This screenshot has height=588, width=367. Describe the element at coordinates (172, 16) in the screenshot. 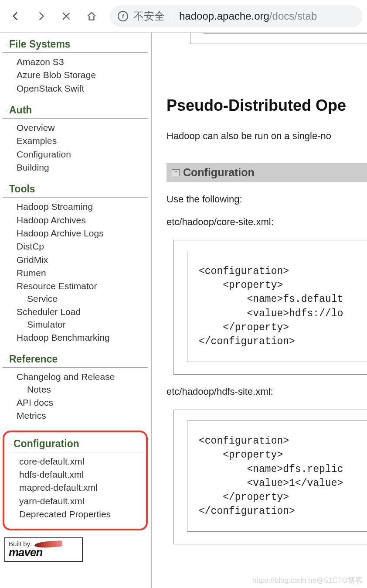

I see `address-divider` at that location.